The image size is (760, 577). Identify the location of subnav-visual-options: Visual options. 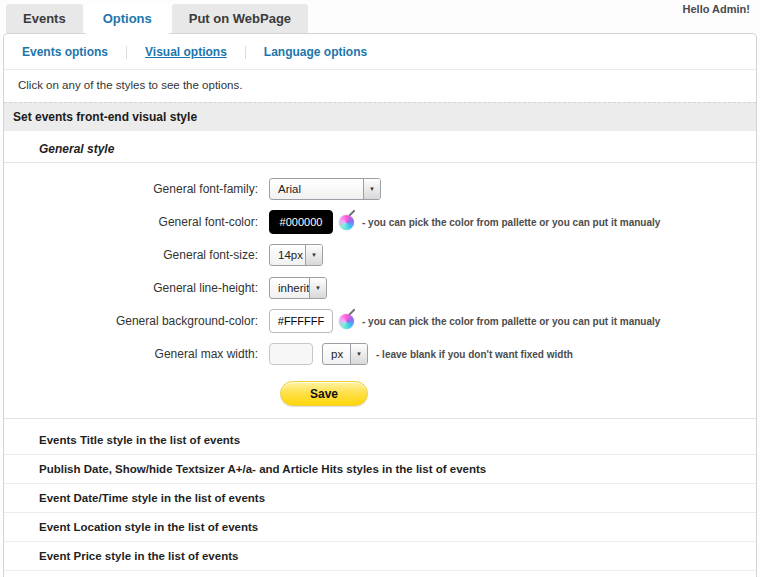
(186, 52).